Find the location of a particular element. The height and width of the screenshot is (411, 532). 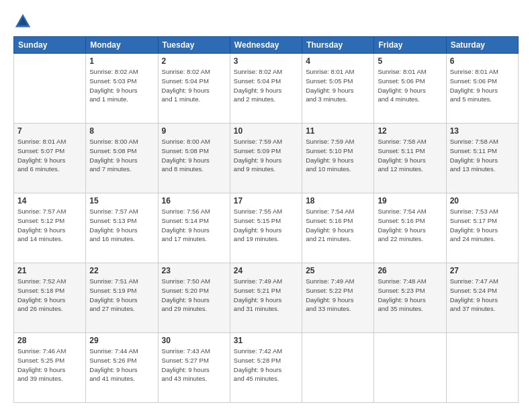

calendar-cell: 5Sunrise: 8:01 AM Sunset: 5:06 PM Daylig… is located at coordinates (410, 89).